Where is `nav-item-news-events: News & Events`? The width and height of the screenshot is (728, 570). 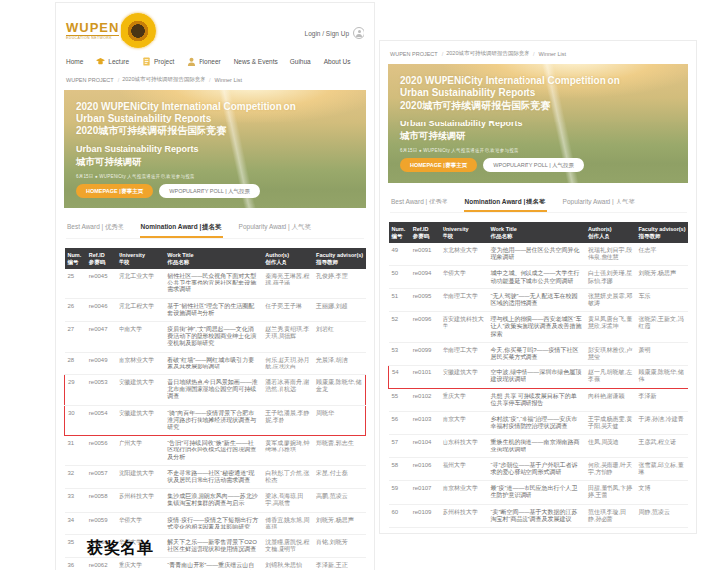
nav-item-news-events: News & Events is located at coordinates (256, 61).